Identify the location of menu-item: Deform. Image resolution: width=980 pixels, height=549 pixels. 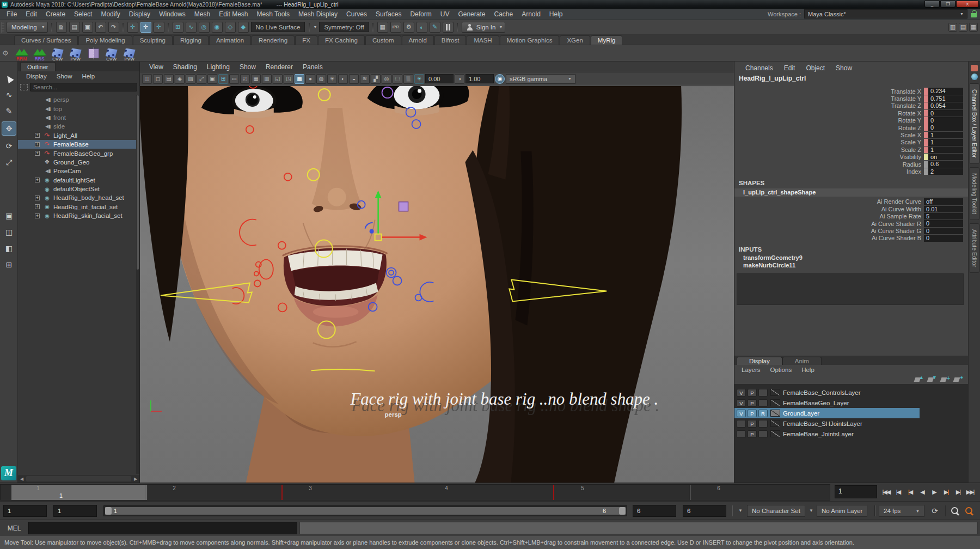
(420, 14).